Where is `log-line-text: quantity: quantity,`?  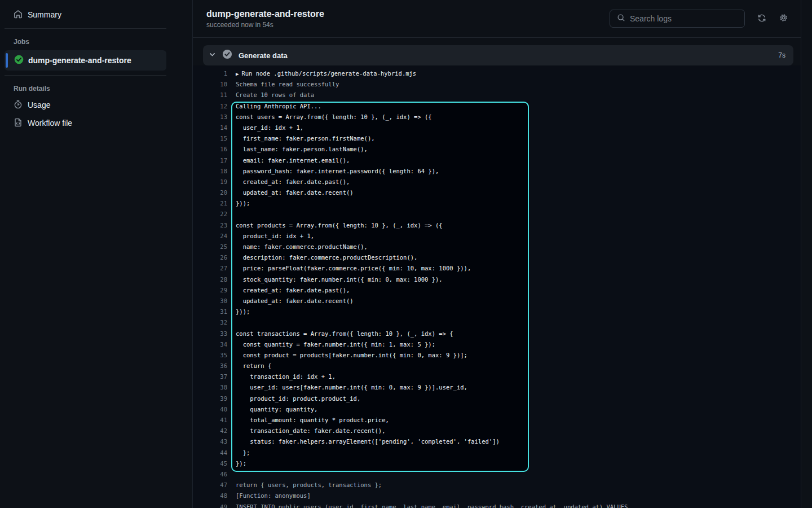 log-line-text: quantity: quantity, is located at coordinates (272, 410).